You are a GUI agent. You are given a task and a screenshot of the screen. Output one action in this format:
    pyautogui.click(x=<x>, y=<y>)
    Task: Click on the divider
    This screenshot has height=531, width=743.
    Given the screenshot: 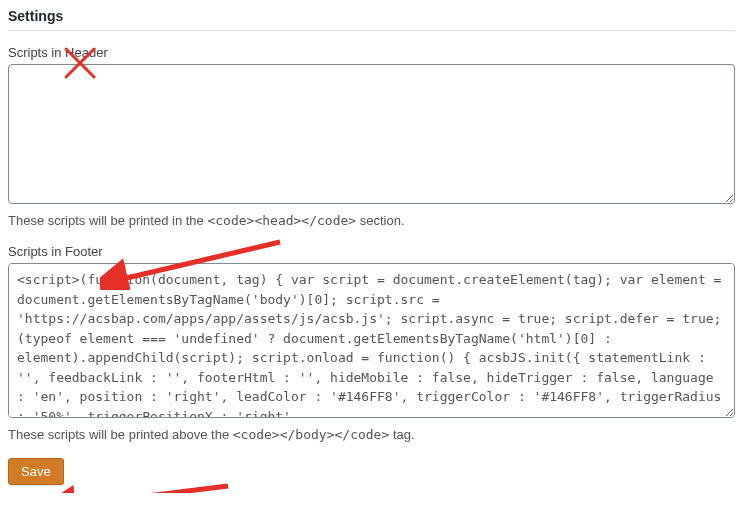 What is the action you would take?
    pyautogui.click(x=372, y=30)
    